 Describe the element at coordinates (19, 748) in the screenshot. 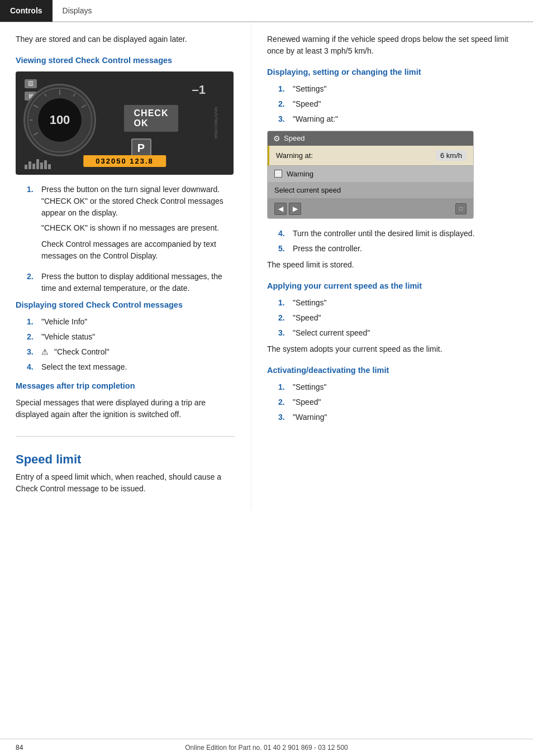

I see `page-number: 84` at that location.